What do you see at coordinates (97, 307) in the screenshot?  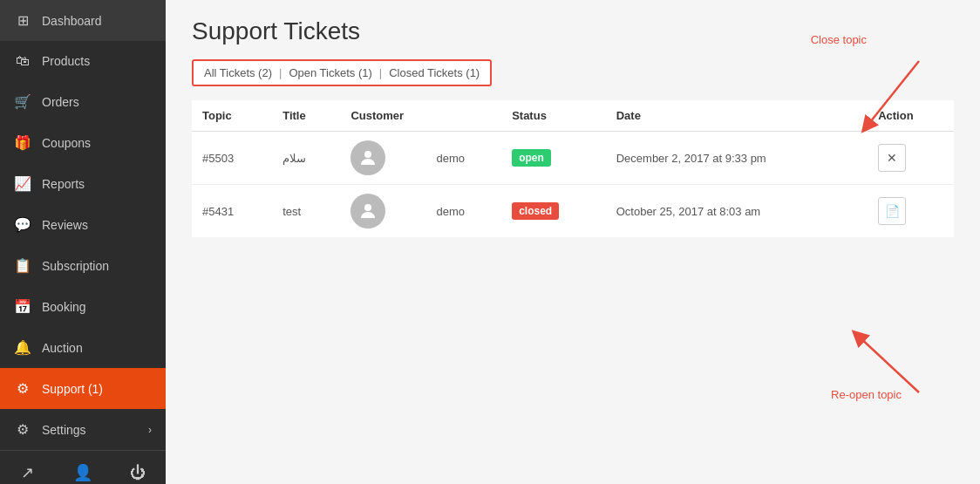 I see `sidebar-item-label: Booking` at bounding box center [97, 307].